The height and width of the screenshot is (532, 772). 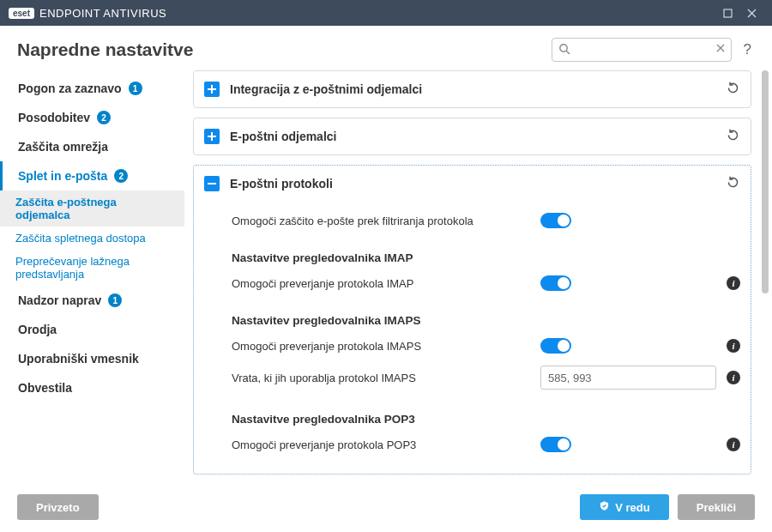 I want to click on row-label: Omogoči preverjanje protokola IMAPS, so click(x=386, y=347).